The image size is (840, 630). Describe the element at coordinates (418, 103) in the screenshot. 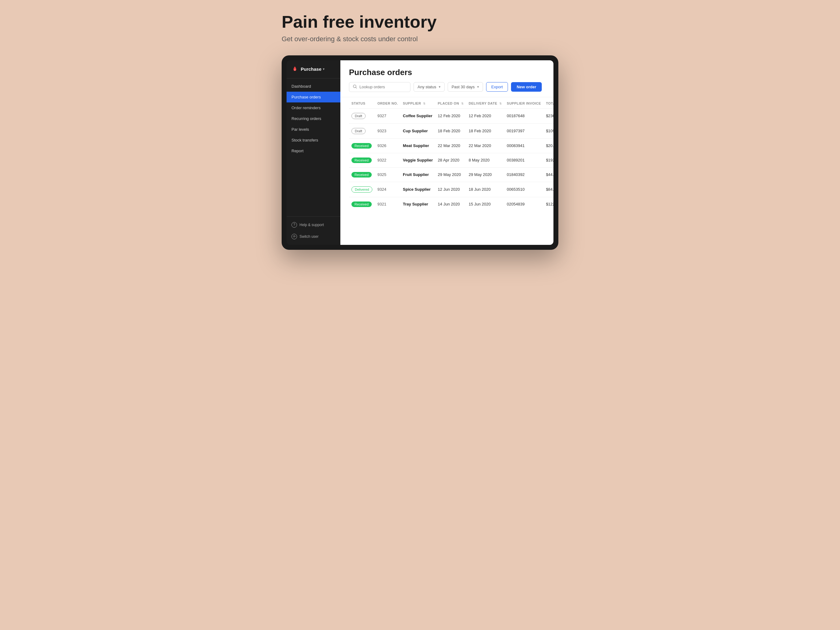

I see `col-supplier: SUPPLIER ⇅` at that location.